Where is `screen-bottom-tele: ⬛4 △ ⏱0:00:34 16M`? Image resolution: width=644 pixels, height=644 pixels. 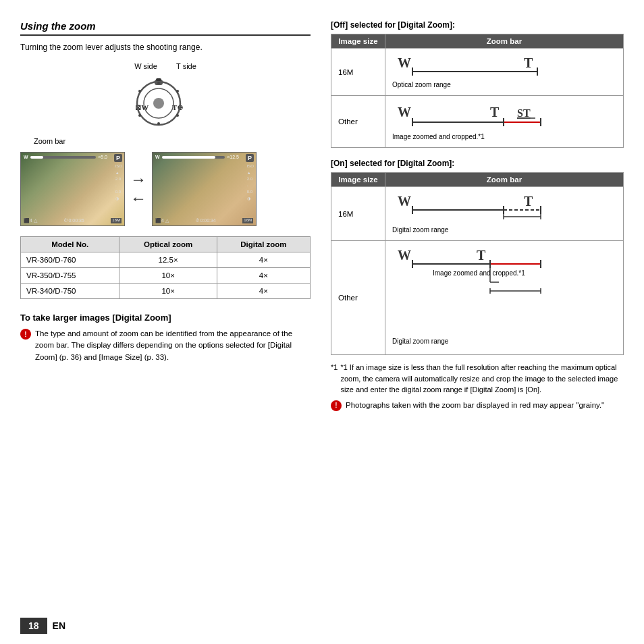 screen-bottom-tele: ⬛4 △ ⏱0:00:34 16M is located at coordinates (204, 221).